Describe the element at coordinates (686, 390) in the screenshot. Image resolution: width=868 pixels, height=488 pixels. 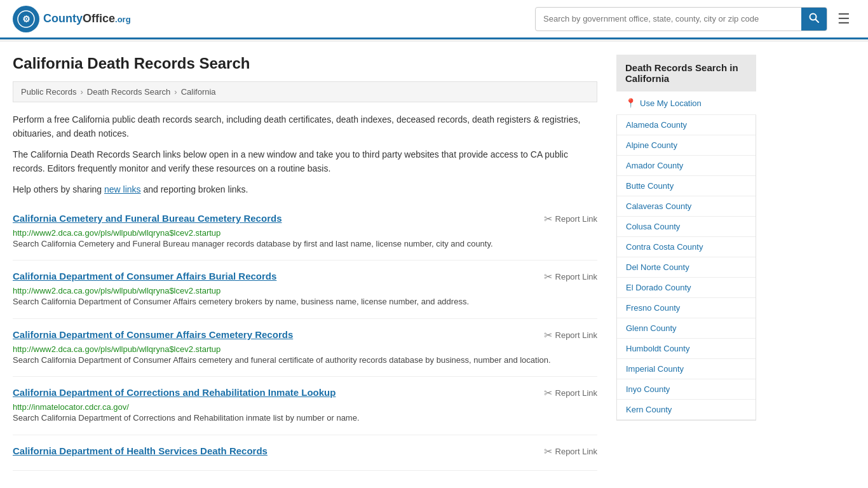
I see `county-list-item: Inyo County` at that location.